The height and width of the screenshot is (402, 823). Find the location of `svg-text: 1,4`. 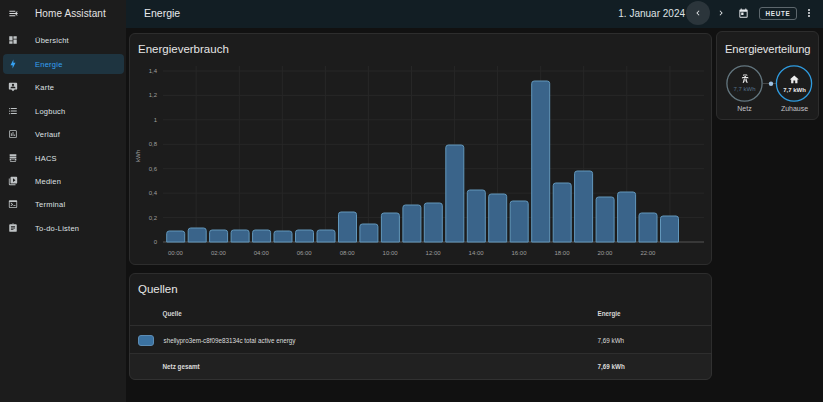

svg-text: 1,4 is located at coordinates (154, 71).